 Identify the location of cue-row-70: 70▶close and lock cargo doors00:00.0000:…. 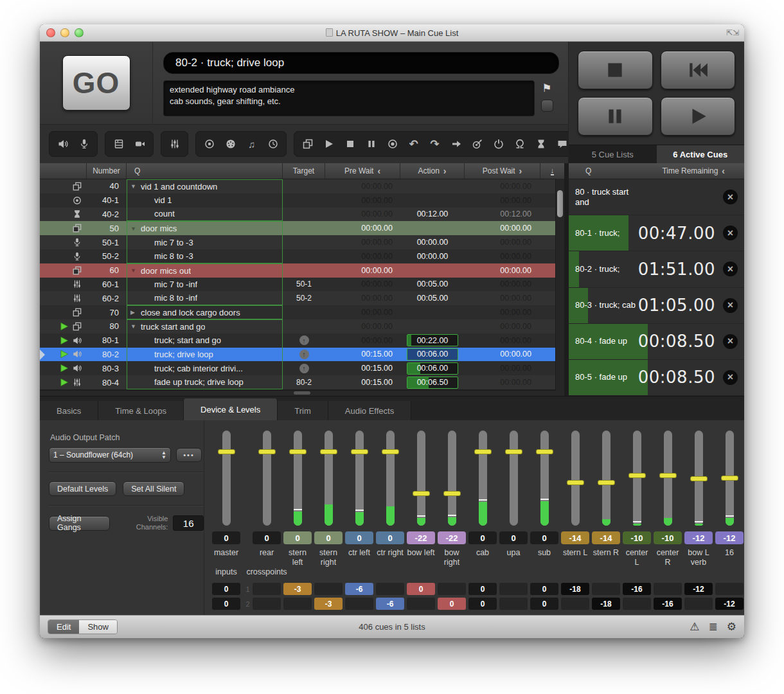
(302, 312).